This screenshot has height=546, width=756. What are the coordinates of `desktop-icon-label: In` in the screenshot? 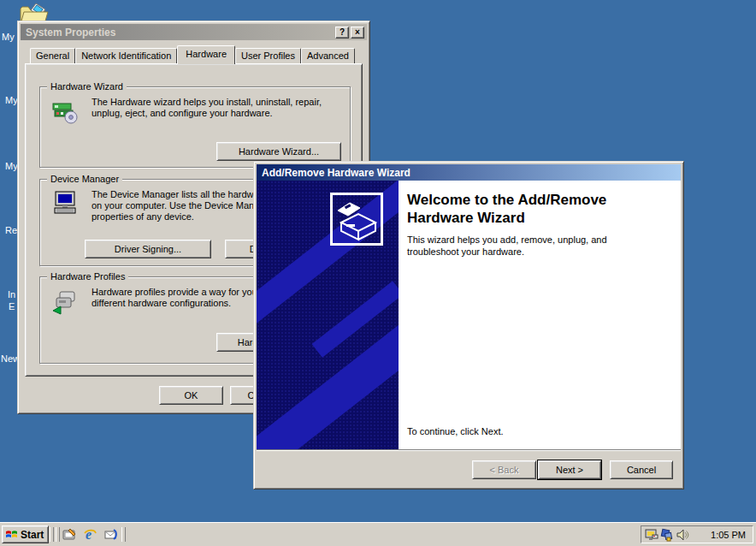 It's located at (12, 294).